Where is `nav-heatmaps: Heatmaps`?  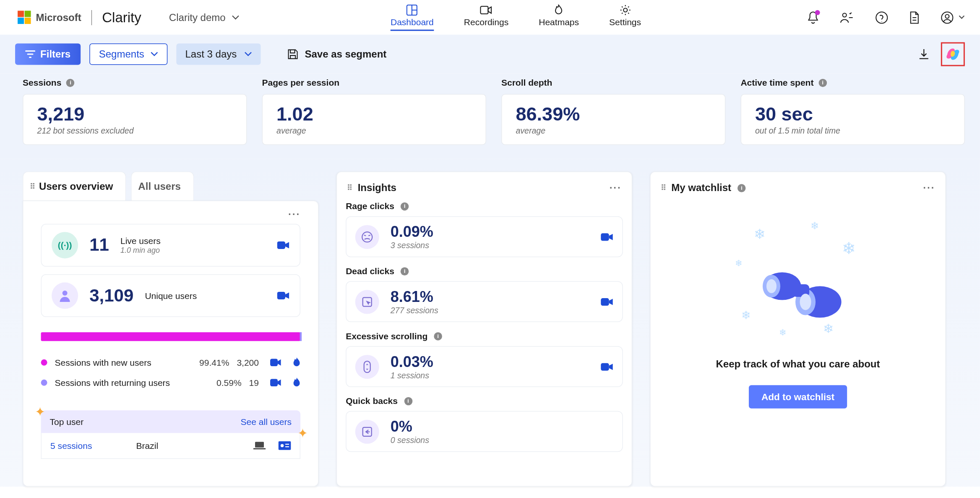 nav-heatmaps: Heatmaps is located at coordinates (559, 18).